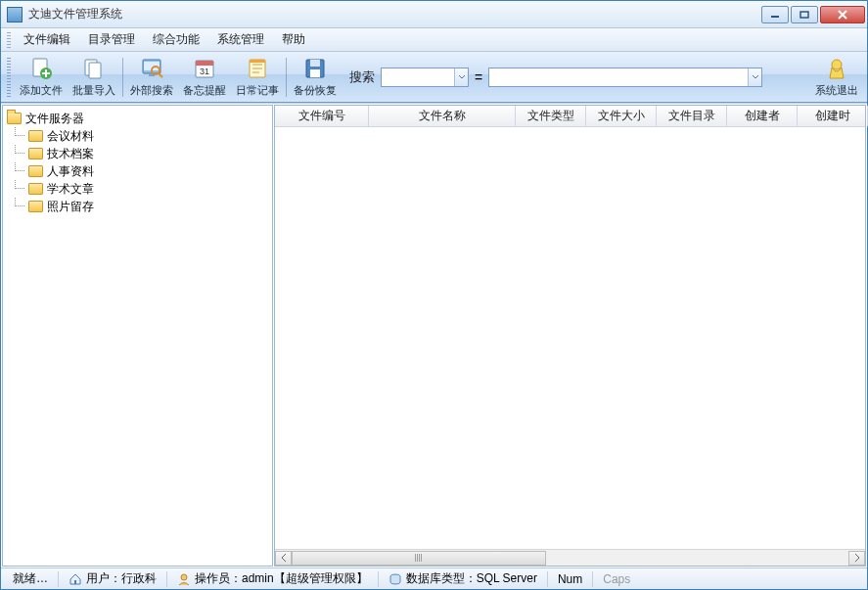 The width and height of the screenshot is (868, 590). What do you see at coordinates (442, 115) in the screenshot?
I see `column-header: 文件名称` at bounding box center [442, 115].